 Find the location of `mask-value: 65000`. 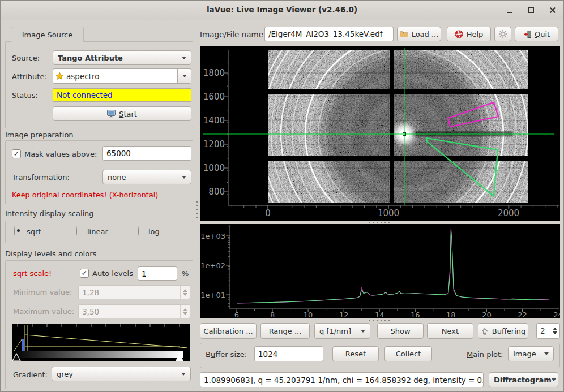

mask-value: 65000 is located at coordinates (119, 153).